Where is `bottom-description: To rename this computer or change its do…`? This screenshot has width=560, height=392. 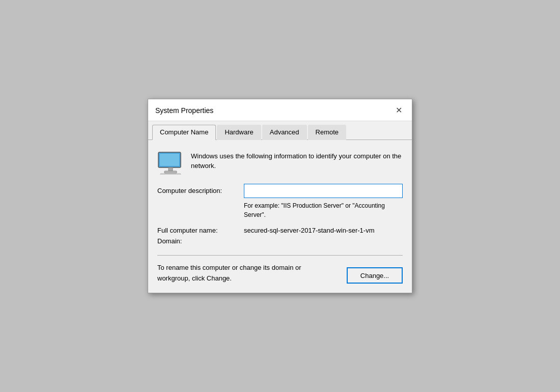
bottom-description: To rename this computer or change its do… is located at coordinates (244, 273).